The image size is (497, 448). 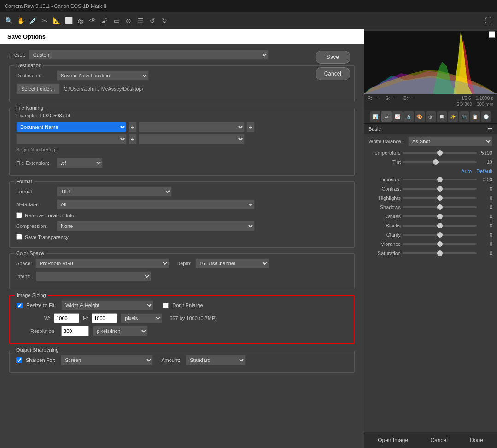 What do you see at coordinates (439, 226) in the screenshot?
I see `blacks-track` at bounding box center [439, 226].